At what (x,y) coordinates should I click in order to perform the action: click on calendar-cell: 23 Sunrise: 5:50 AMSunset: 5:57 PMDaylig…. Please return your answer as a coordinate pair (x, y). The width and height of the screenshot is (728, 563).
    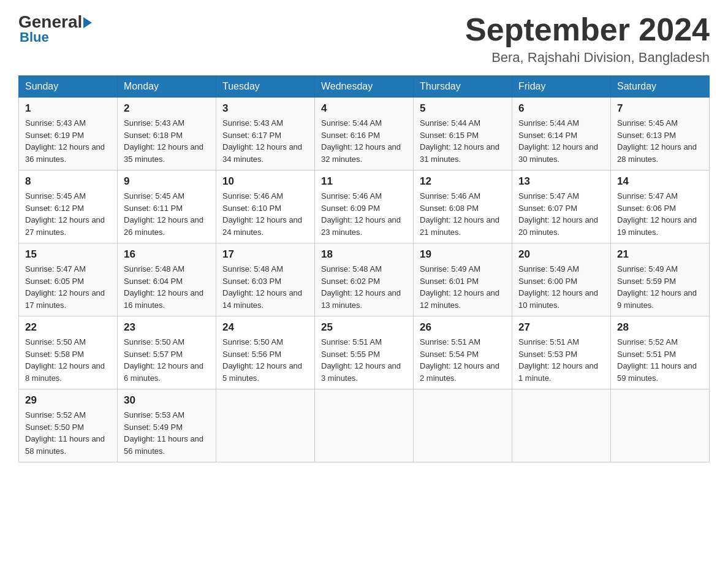
    Looking at the image, I should click on (167, 353).